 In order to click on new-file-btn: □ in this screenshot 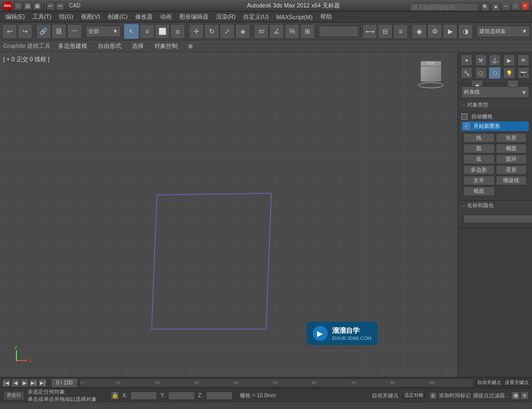, I will do `click(18, 6)`.